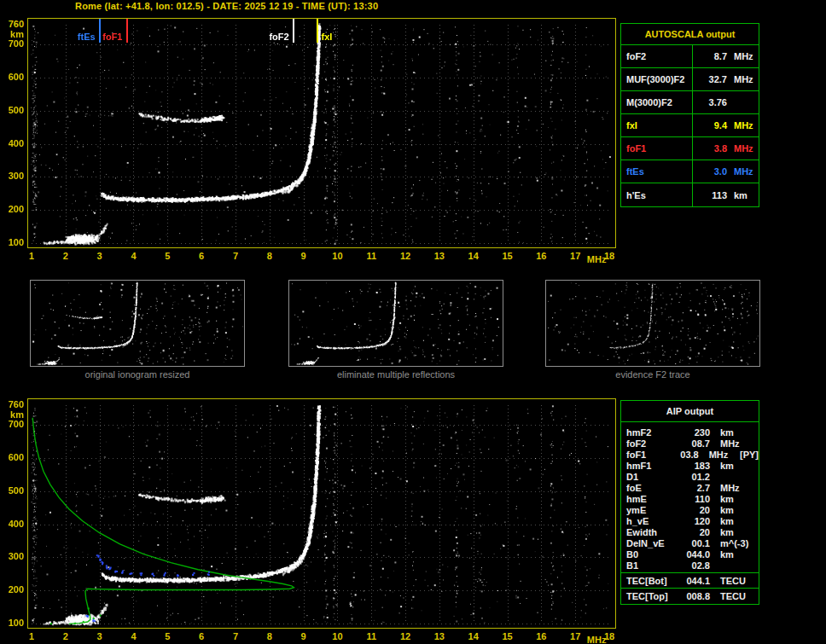 The width and height of the screenshot is (826, 644). Describe the element at coordinates (649, 455) in the screenshot. I see `aip-label: foF1` at that location.